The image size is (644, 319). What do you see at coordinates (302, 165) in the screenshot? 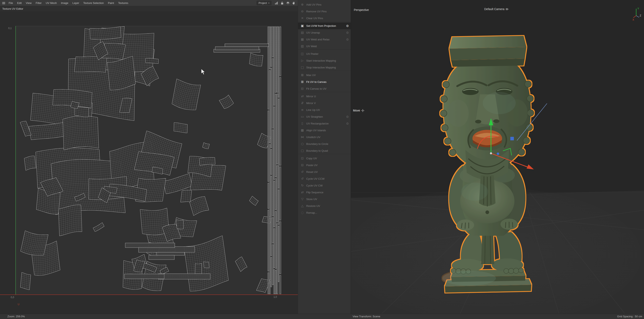
I see `paste-icon: ⊟` at bounding box center [302, 165].